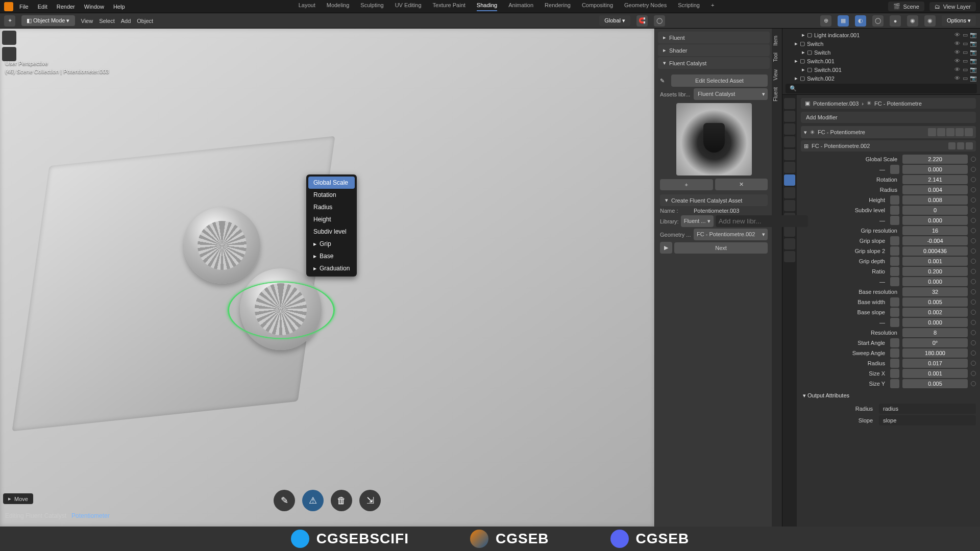  What do you see at coordinates (762, 221) in the screenshot?
I see `library-new-input` at bounding box center [762, 221].